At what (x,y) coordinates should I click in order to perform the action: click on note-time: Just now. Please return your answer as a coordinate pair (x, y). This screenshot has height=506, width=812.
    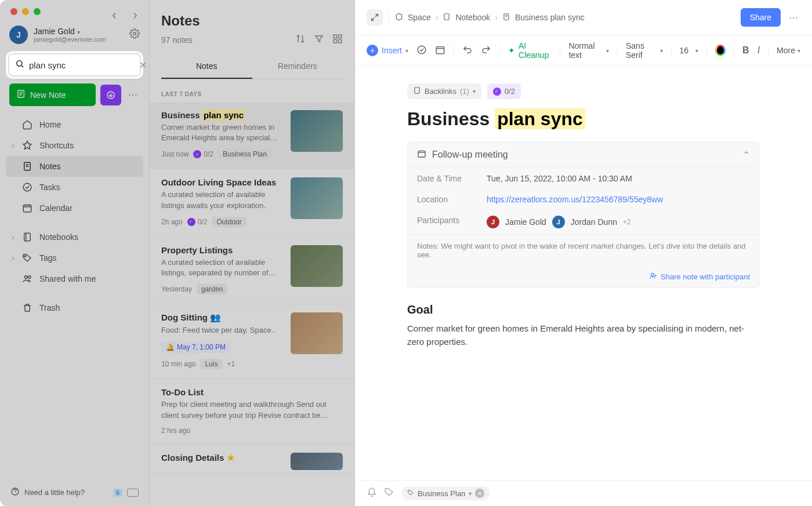
    Looking at the image, I should click on (175, 154).